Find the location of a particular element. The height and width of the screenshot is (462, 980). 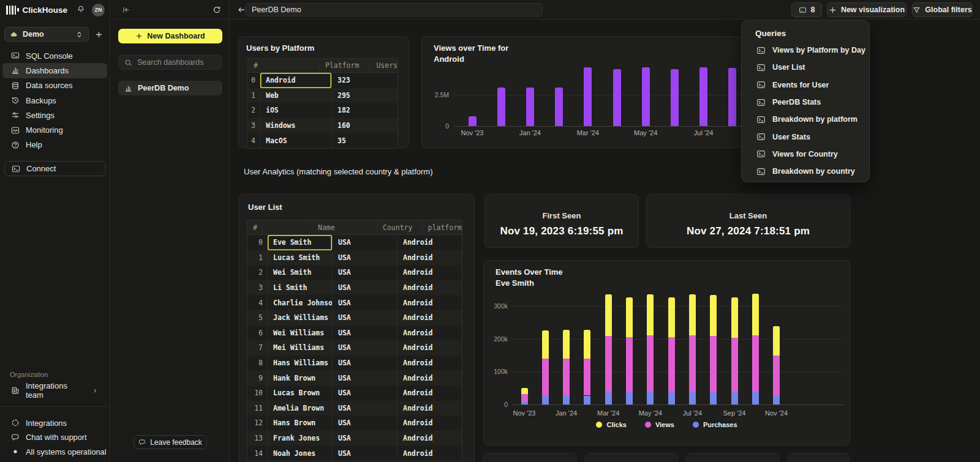

sidebar-nav-item: Dashboards is located at coordinates (55, 70).